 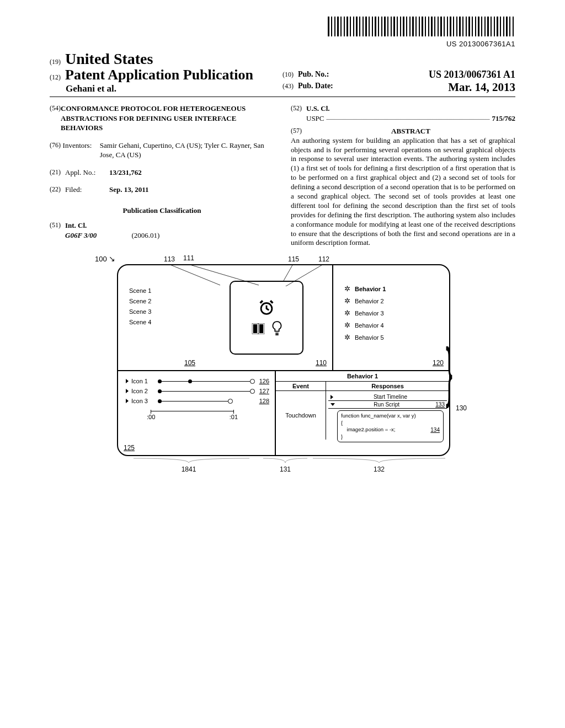 I want to click on pub-date-value: Mar. 14, 2013, so click(x=482, y=87).